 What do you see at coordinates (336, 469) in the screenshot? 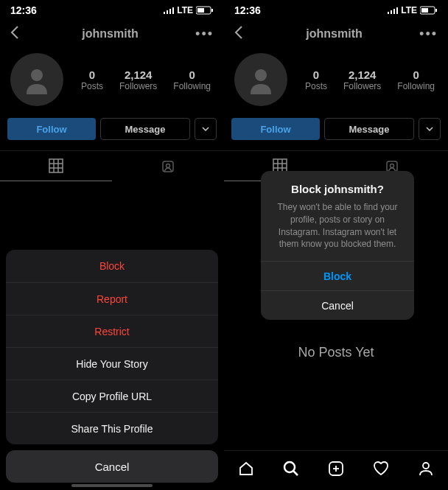
I see `nav-create-icon` at bounding box center [336, 469].